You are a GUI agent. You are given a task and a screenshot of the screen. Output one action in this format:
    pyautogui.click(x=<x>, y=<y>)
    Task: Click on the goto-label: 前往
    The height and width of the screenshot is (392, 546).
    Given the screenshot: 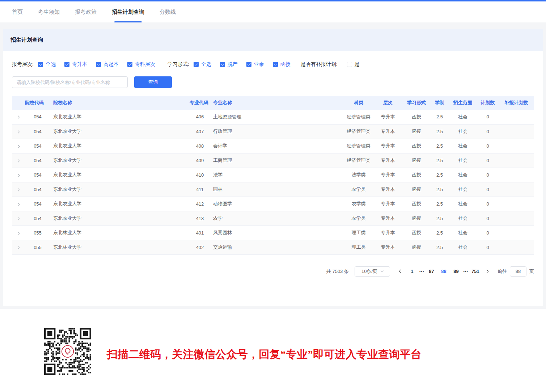 What is the action you would take?
    pyautogui.click(x=502, y=271)
    